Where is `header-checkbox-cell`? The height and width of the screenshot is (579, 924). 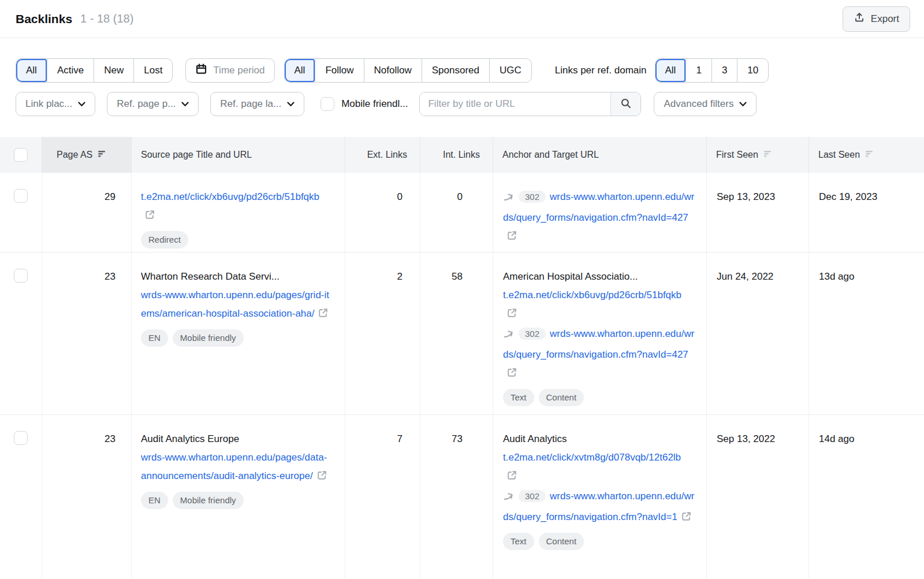 header-checkbox-cell is located at coordinates (21, 155).